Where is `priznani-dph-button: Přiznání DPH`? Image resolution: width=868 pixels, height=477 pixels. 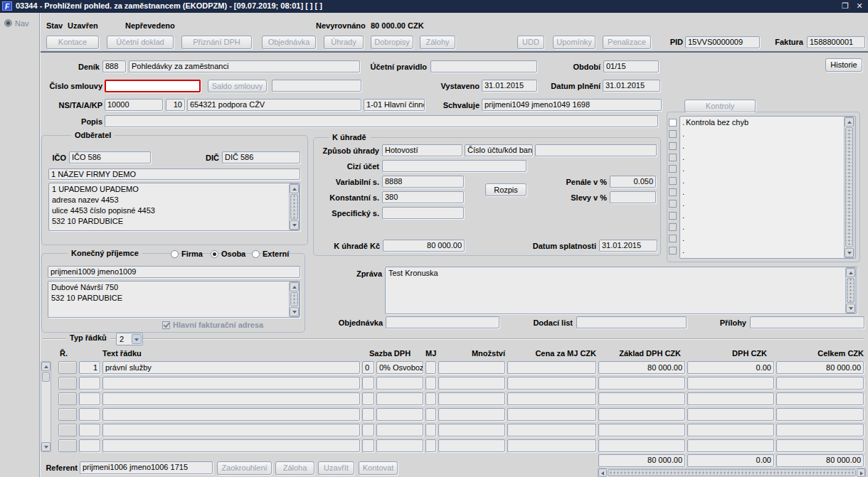 priznani-dph-button: Přiznání DPH is located at coordinates (216, 43).